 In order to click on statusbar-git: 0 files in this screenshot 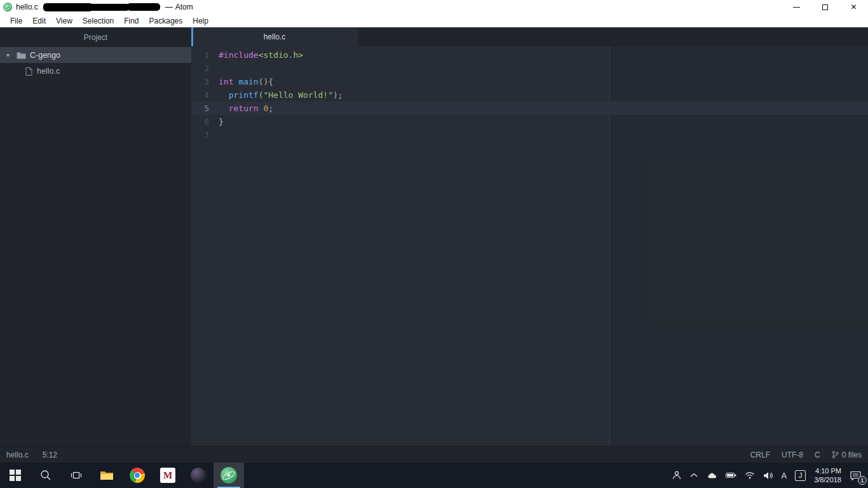, I will do `click(846, 455)`.